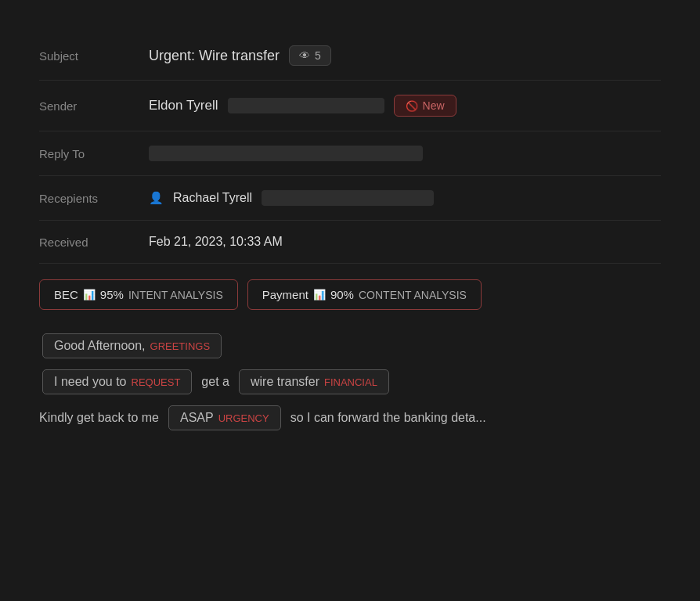  Describe the element at coordinates (350, 199) in the screenshot. I see `recipients-row: Recepients 👤 Rachael Tyrell` at that location.